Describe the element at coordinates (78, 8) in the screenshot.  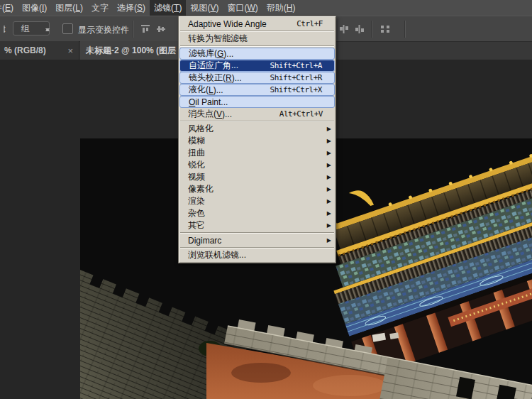
I see `menubar-item-accel: L` at that location.